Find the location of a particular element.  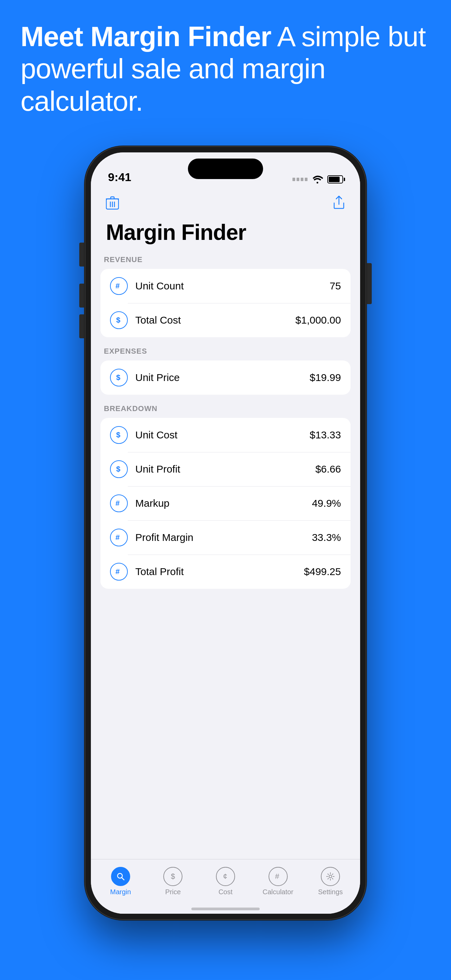

tab-label-cost: Cost is located at coordinates (225, 892).